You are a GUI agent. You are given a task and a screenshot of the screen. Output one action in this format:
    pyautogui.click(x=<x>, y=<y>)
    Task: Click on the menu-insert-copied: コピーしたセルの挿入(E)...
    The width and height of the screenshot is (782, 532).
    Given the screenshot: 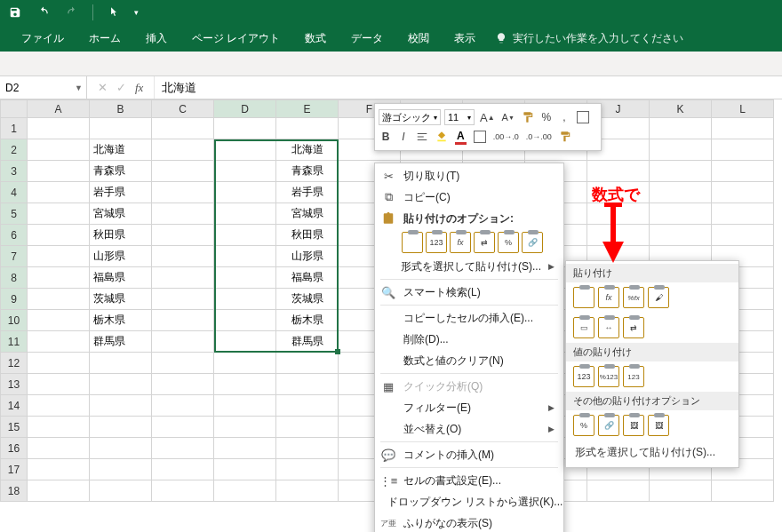 What is the action you would take?
    pyautogui.click(x=469, y=318)
    